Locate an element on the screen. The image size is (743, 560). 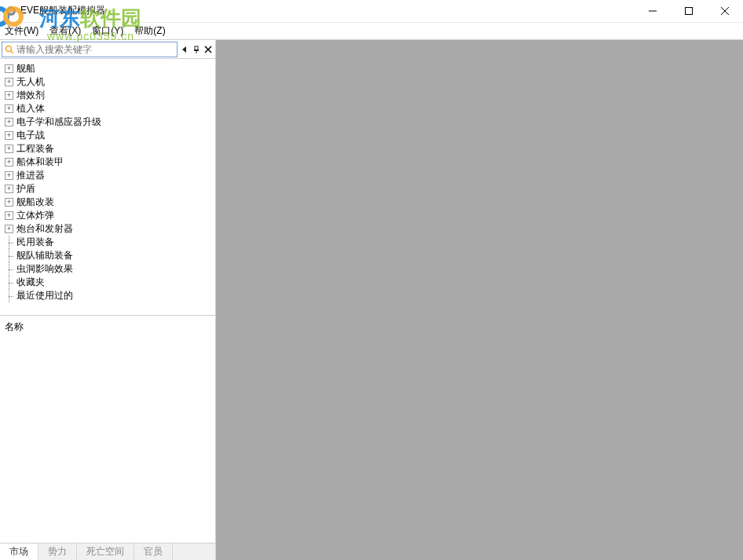
tree-item-label: 电子战 is located at coordinates (31, 135).